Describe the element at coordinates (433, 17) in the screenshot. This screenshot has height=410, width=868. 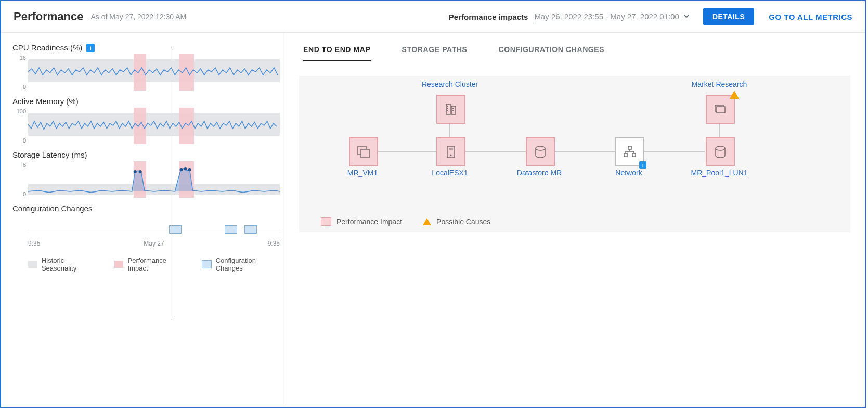
I see `header: Performance As of May 27, 2022 12:30 AM …` at that location.